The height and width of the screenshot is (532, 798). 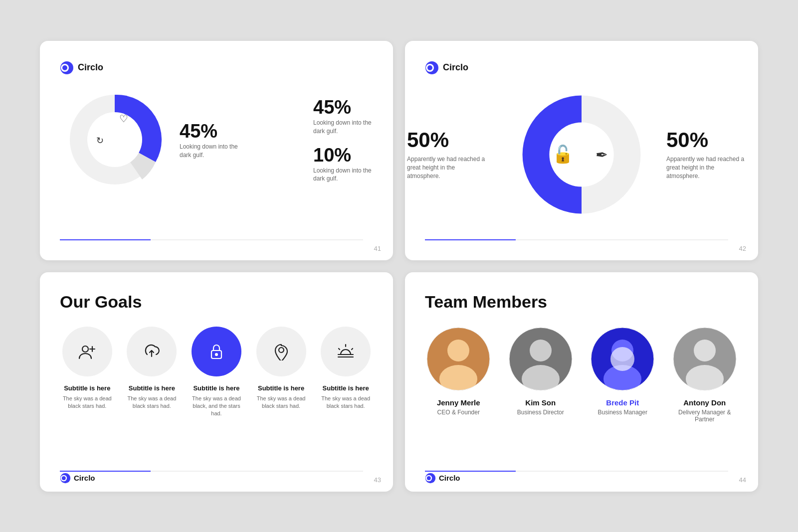 I want to click on team-row: Jenny Merle CEO & Founder Kim Son Busine…, so click(x=582, y=375).